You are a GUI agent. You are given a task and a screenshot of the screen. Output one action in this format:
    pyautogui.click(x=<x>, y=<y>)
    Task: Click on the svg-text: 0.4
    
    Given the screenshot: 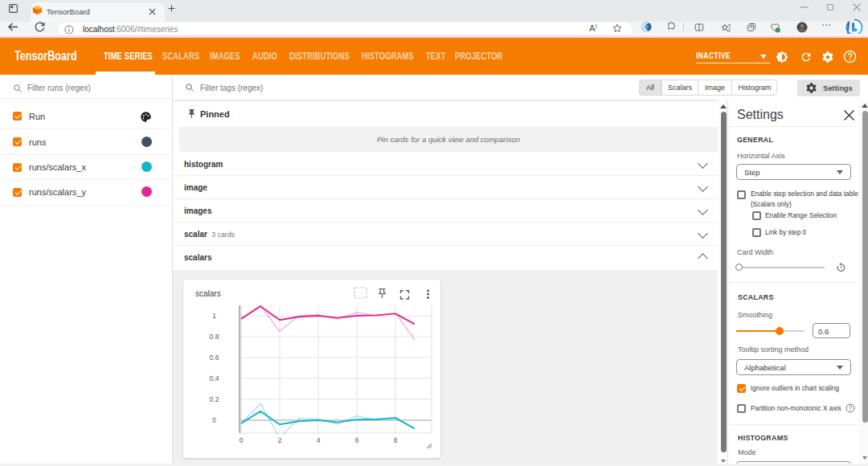 What is the action you would take?
    pyautogui.click(x=215, y=378)
    